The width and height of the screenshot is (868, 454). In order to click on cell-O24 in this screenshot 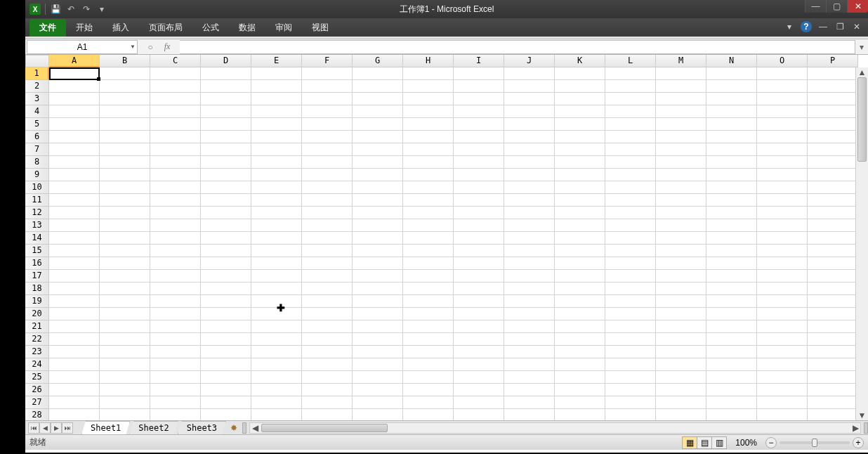, I will do `click(782, 365)`.